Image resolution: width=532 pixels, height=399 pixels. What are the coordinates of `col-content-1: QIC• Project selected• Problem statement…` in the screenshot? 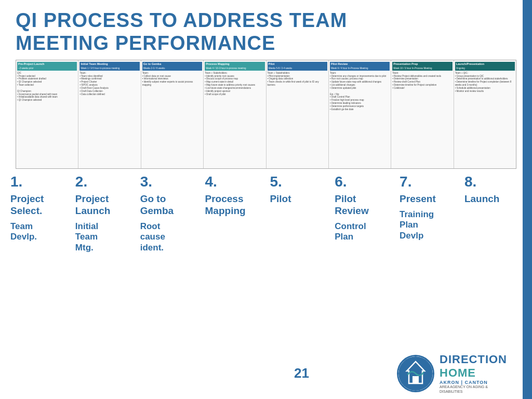 It's located at (47, 87).